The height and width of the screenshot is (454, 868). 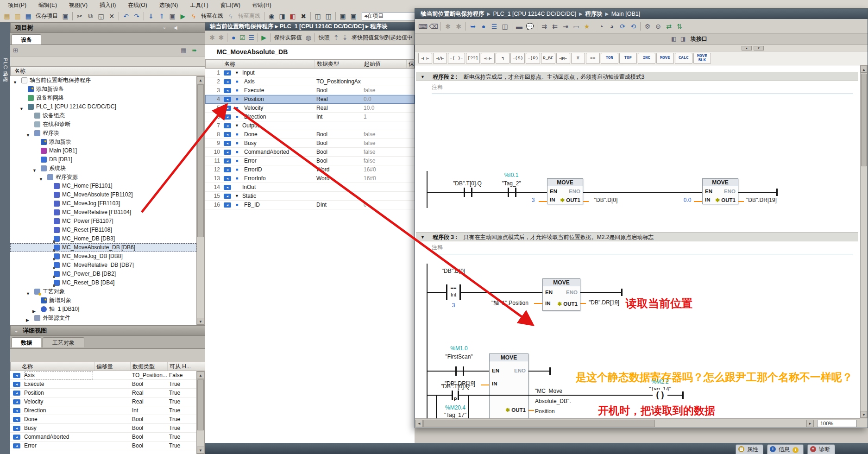 What do you see at coordinates (303, 16) in the screenshot?
I see `cross-icon: ✖` at bounding box center [303, 16].